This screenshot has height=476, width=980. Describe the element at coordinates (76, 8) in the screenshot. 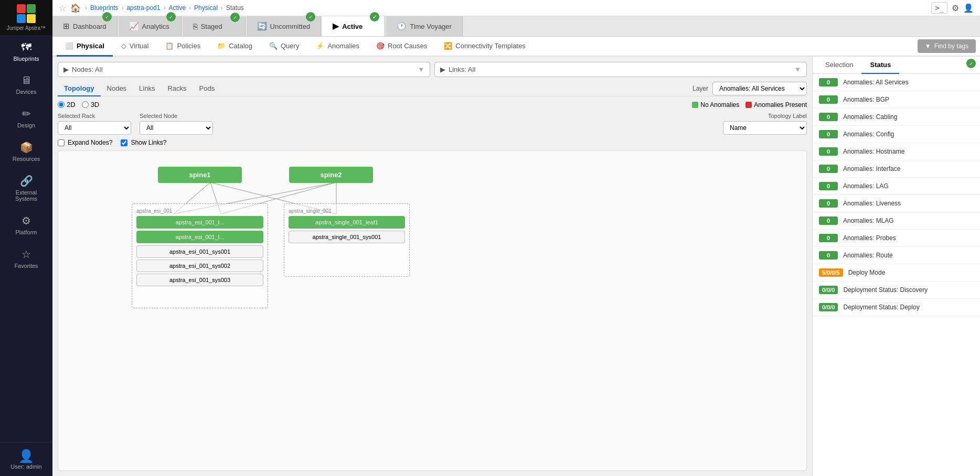

I see `home-icon: 🏠` at that location.